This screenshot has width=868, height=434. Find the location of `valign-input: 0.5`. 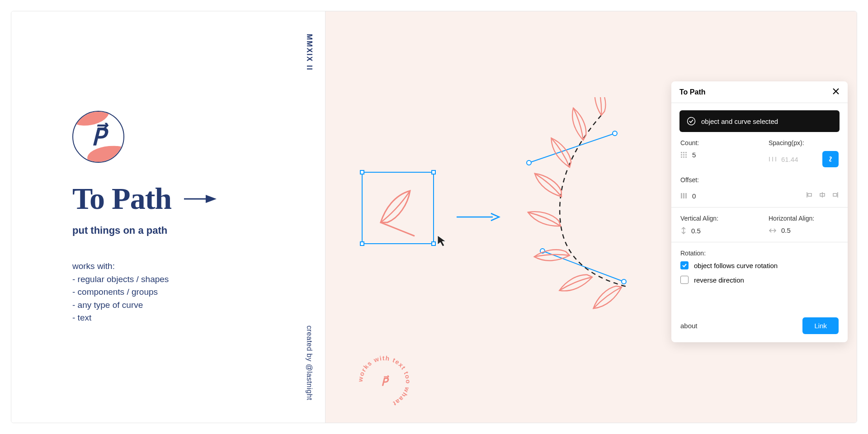

valign-input: 0.5 is located at coordinates (696, 231).